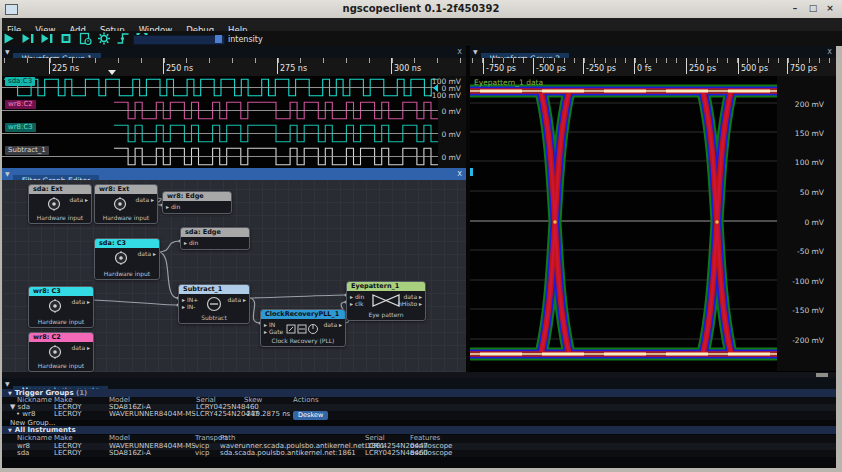 The image size is (842, 472). What do you see at coordinates (29, 38) in the screenshot?
I see `single-trigger-icon` at bounding box center [29, 38].